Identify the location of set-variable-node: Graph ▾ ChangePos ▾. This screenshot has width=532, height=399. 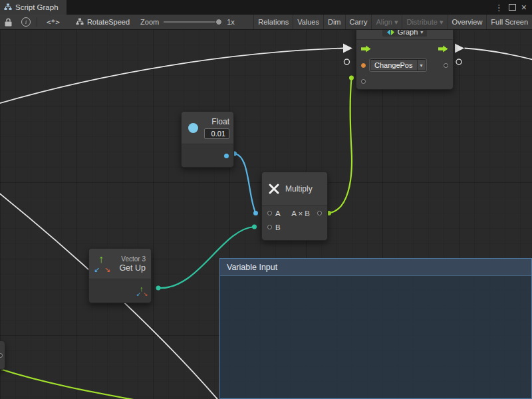
(404, 57).